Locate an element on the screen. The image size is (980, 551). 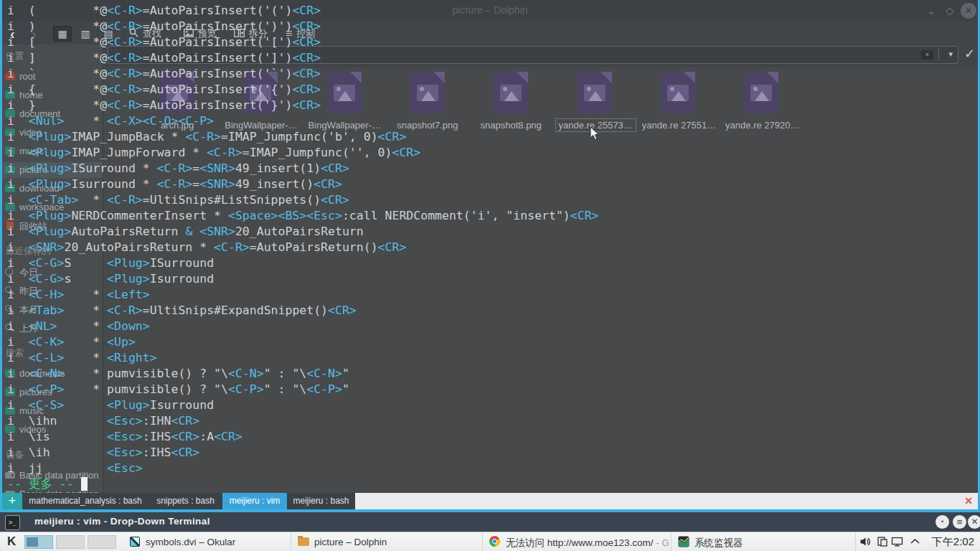
terminal-line: i <C-S> <Plug>Isurround is located at coordinates (303, 405).